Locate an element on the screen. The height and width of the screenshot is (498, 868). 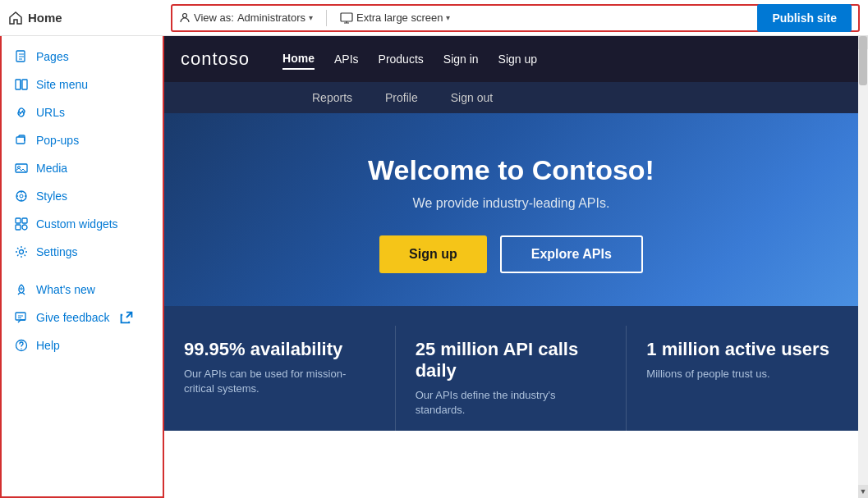
site-nav-link-products: Products is located at coordinates (401, 59).